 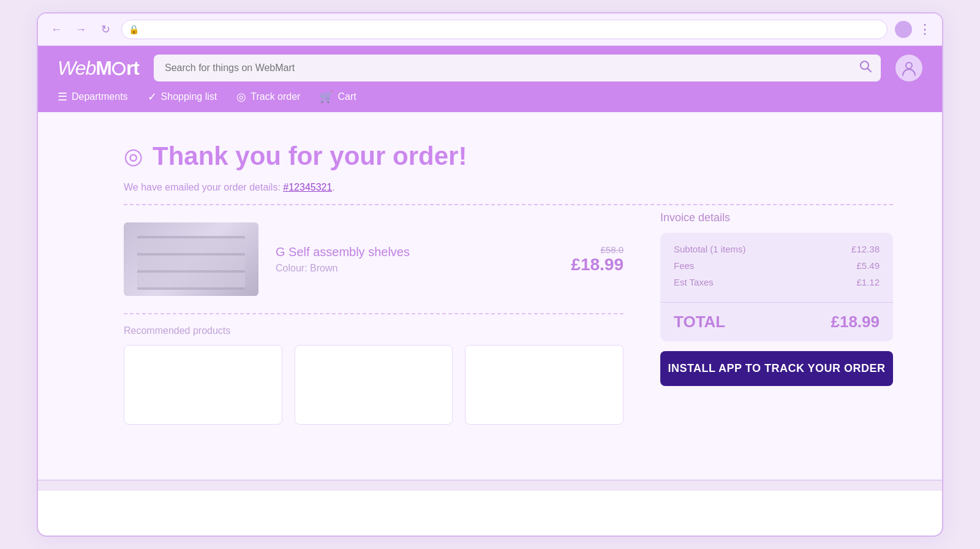 I want to click on logo-web-text: Web, so click(x=77, y=68).